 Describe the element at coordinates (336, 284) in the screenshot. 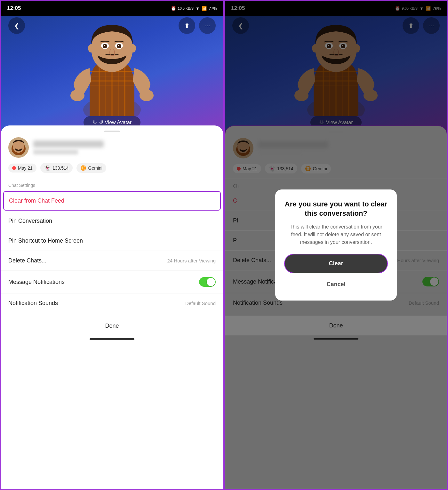

I see `dialog-cancel-button: Cancel` at that location.